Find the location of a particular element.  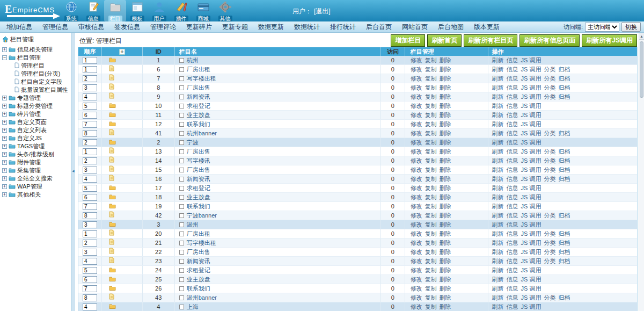

tab-其他: 其他 is located at coordinates (225, 11).